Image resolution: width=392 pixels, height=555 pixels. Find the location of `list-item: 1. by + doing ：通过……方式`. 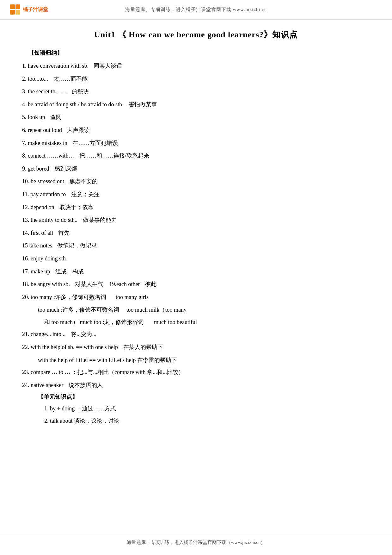

list-item: 1. by + doing ：通过……方式 is located at coordinates (196, 409).